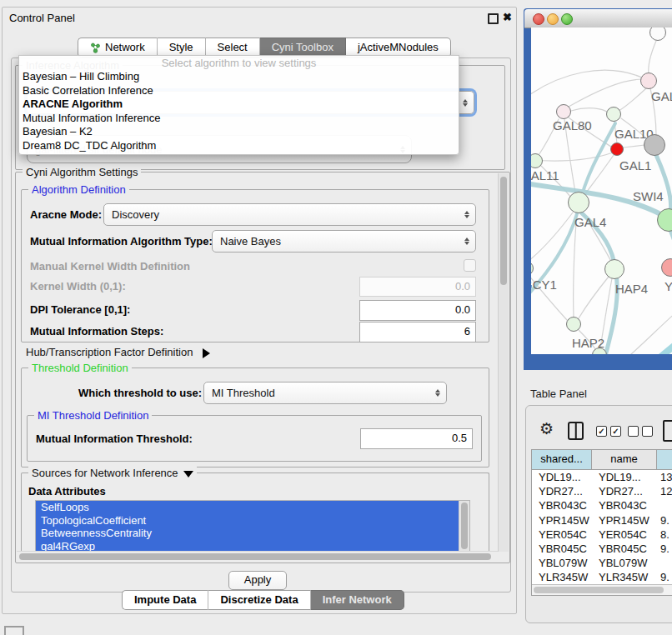 Image resolution: width=672 pixels, height=635 pixels. I want to click on data-attributes-label: Data Attributes, so click(67, 492).